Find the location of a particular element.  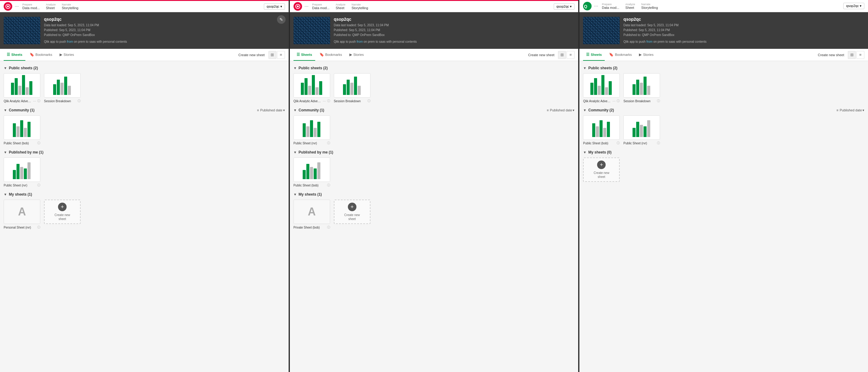

sheet-card-private-sheet-bob: A Private Sheet (bob) ⓘ is located at coordinates (312, 215).